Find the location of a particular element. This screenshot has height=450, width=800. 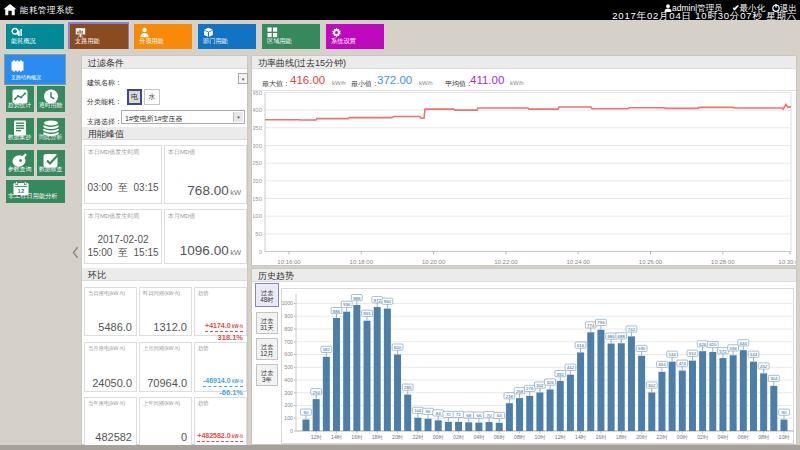

svg-text: 276 is located at coordinates (530, 388).